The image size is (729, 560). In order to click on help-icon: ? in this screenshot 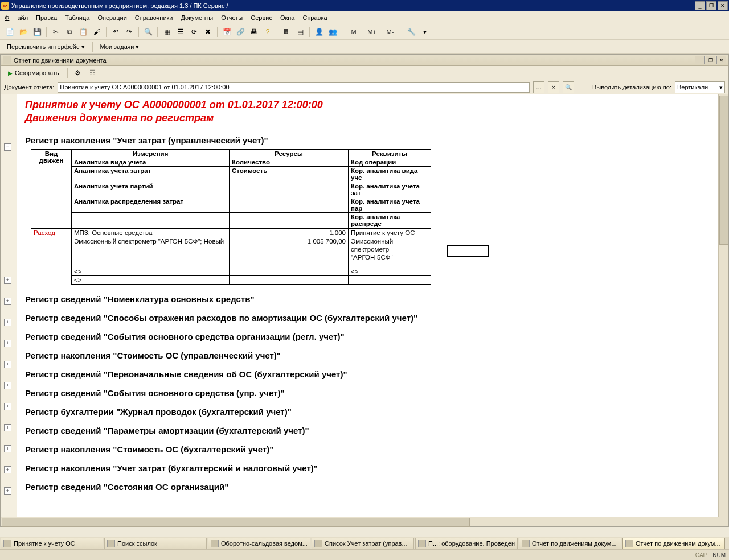, I will do `click(268, 32)`.